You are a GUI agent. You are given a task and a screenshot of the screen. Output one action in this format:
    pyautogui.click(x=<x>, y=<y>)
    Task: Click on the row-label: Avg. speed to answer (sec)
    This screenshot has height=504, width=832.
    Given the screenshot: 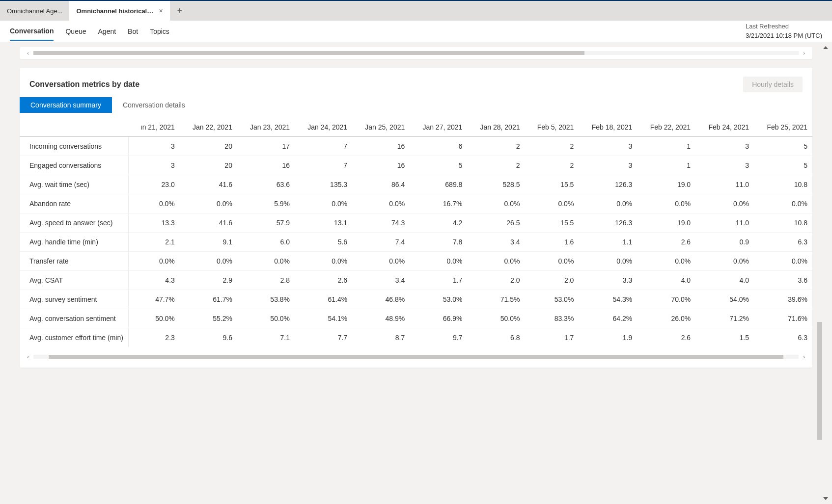 What is the action you would take?
    pyautogui.click(x=74, y=223)
    